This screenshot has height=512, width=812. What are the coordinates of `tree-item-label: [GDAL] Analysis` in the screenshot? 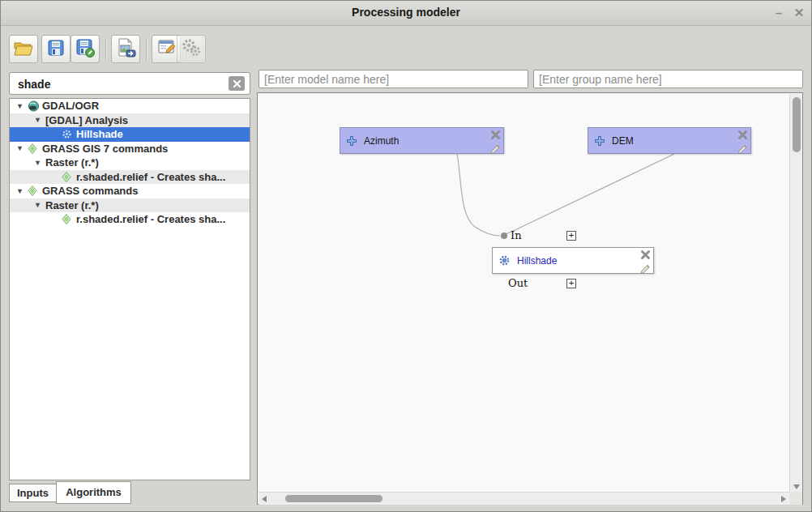 It's located at (87, 120).